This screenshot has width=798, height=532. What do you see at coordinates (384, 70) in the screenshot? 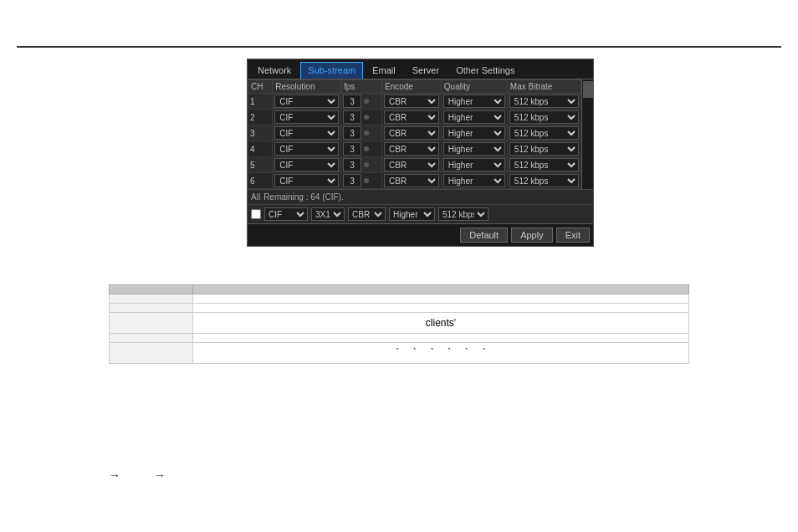
I see `tab-email: Email` at bounding box center [384, 70].